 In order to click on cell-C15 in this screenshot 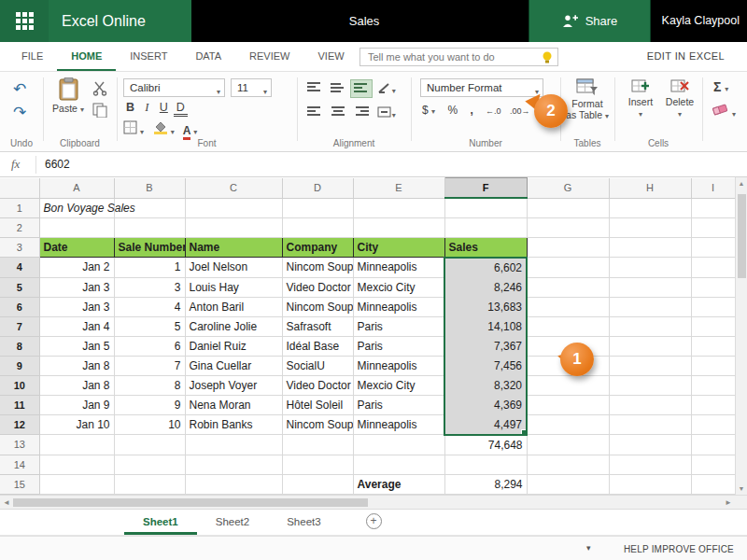, I will do `click(233, 483)`.